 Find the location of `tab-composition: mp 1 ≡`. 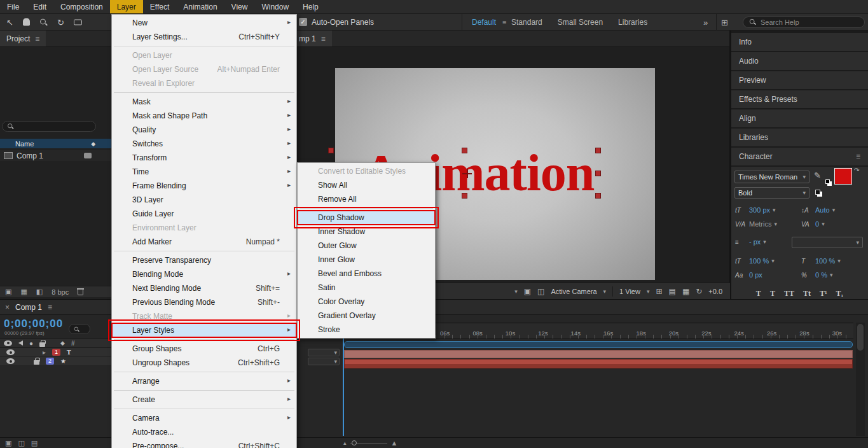

tab-composition: mp 1 ≡ is located at coordinates (312, 38).